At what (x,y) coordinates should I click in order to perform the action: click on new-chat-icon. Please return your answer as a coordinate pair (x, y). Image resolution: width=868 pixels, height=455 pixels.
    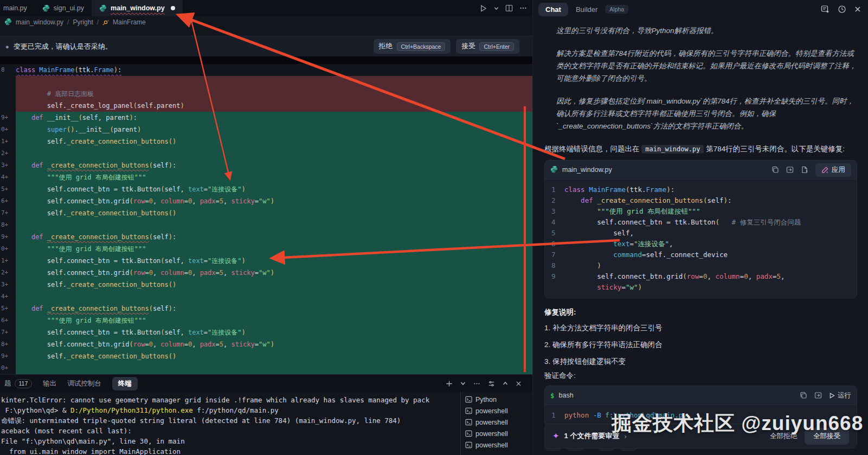
    Looking at the image, I should click on (825, 9).